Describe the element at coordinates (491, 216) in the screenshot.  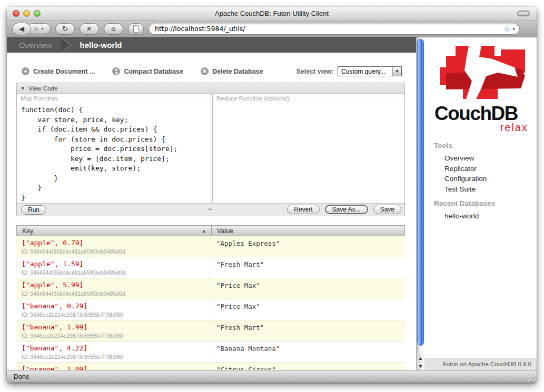
I see `sidebar-item-hello-world: hello-world` at that location.